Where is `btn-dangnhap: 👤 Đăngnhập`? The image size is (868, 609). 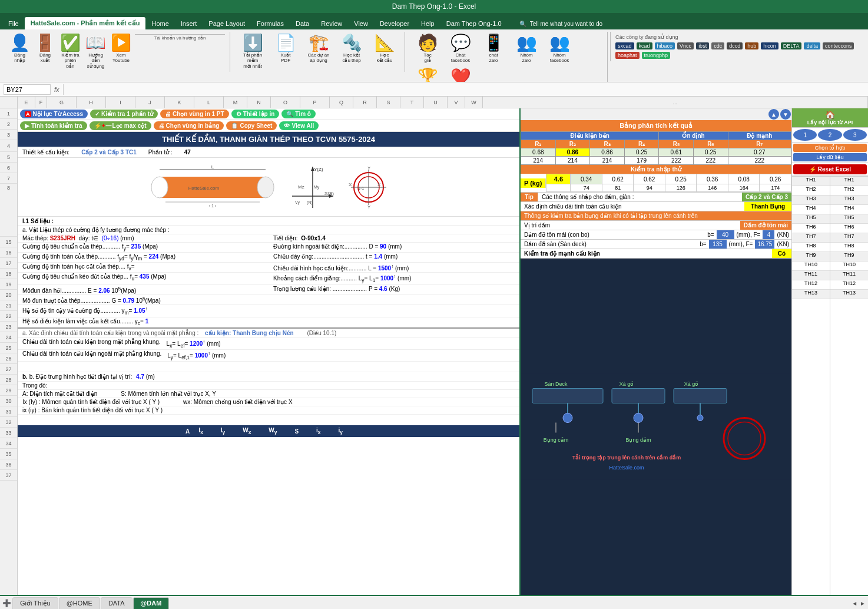 btn-dangnhap: 👤 Đăngnhập is located at coordinates (20, 49).